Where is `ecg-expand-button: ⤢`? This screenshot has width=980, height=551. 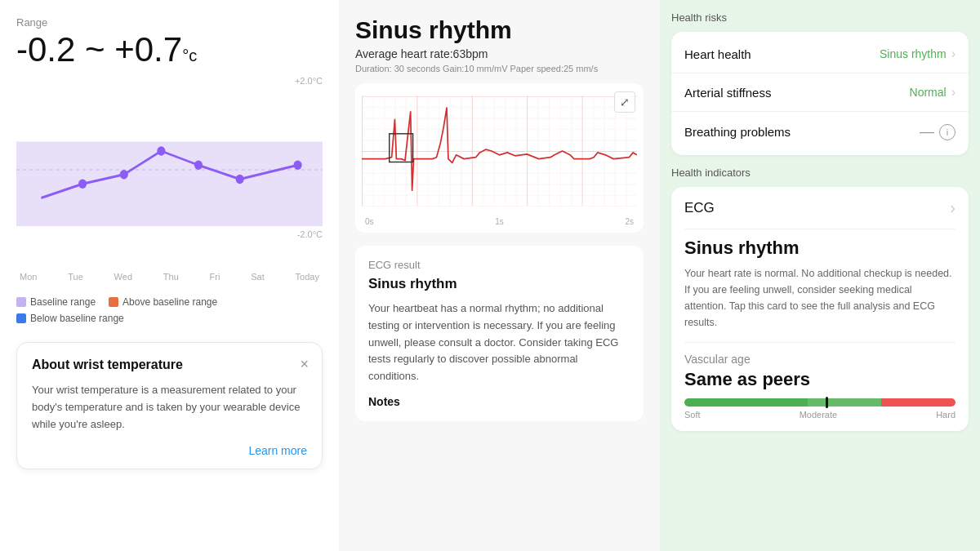 ecg-expand-button: ⤢ is located at coordinates (625, 102).